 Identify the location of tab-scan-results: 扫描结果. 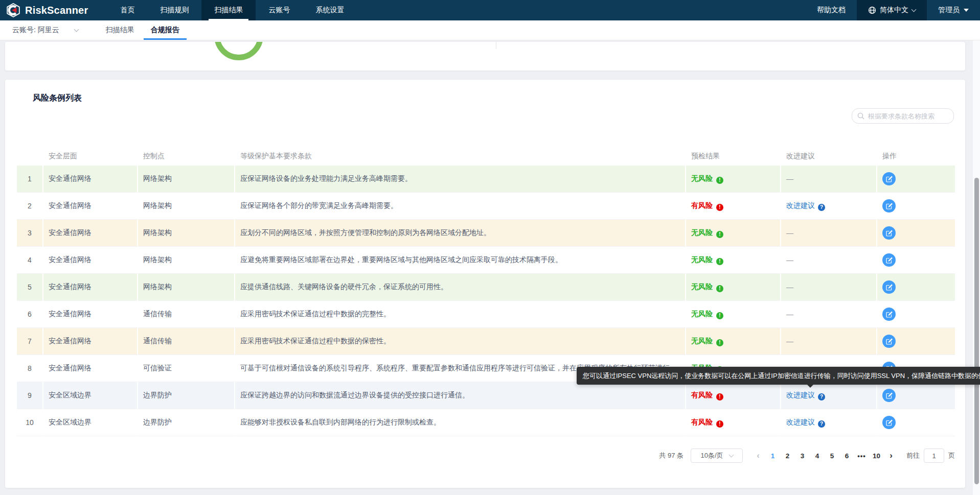
(120, 30).